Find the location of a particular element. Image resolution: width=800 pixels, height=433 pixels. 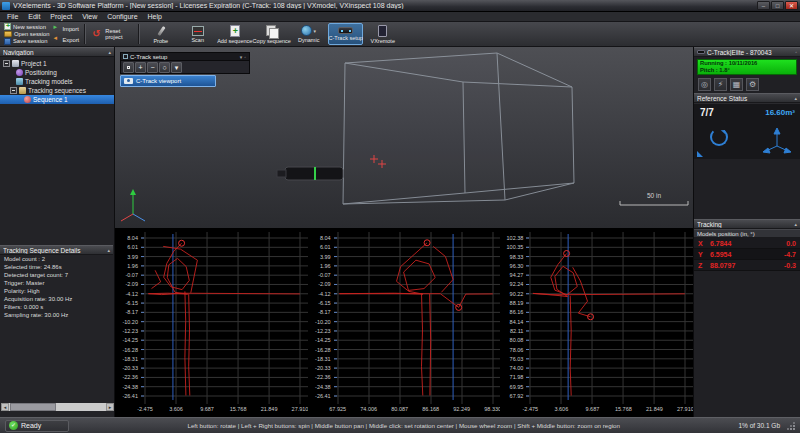

ctrack-panel-title: C-Track|Elite - 870043 is located at coordinates (751, 52).